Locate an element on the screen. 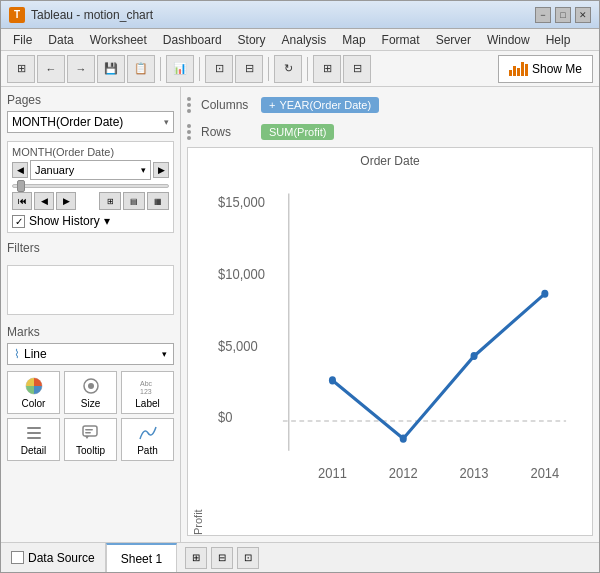 This screenshot has width=600, height=573. columns-label: Columns is located at coordinates (231, 105).